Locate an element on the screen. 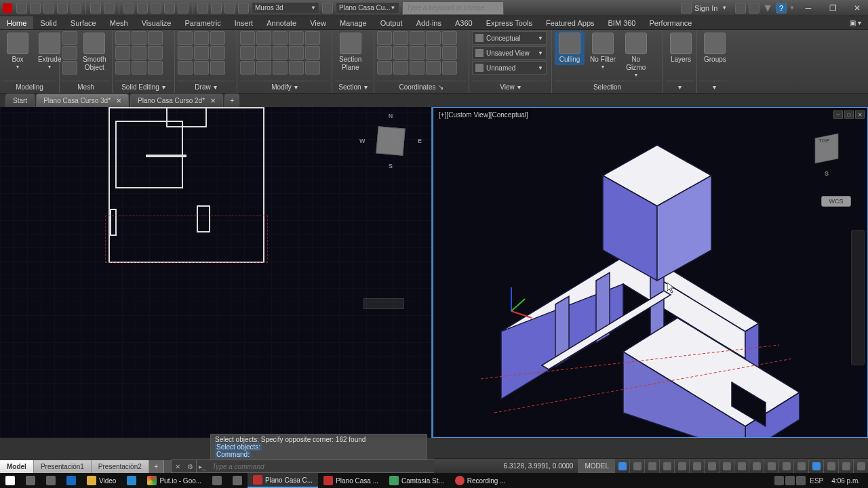 Image resolution: width=868 pixels, height=488 pixels. layer-off-icon is located at coordinates (203, 8).